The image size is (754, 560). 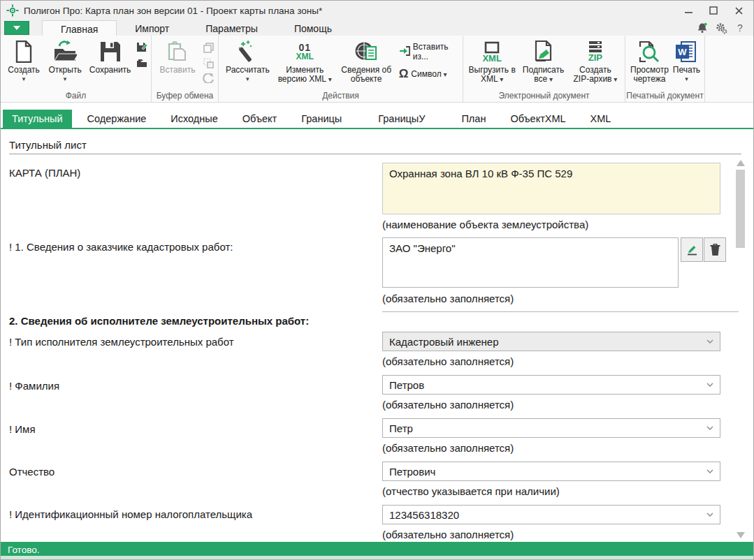 I want to click on save-button: Сохранить, so click(x=110, y=57).